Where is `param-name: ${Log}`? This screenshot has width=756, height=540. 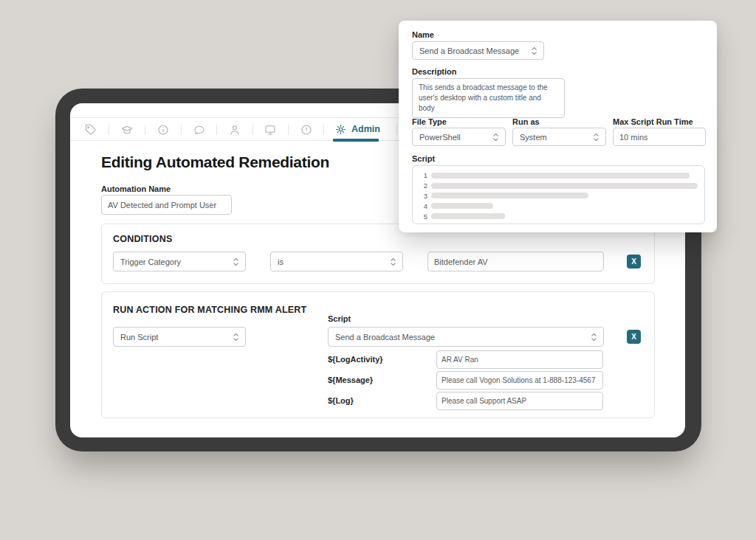
param-name: ${Log} is located at coordinates (341, 401).